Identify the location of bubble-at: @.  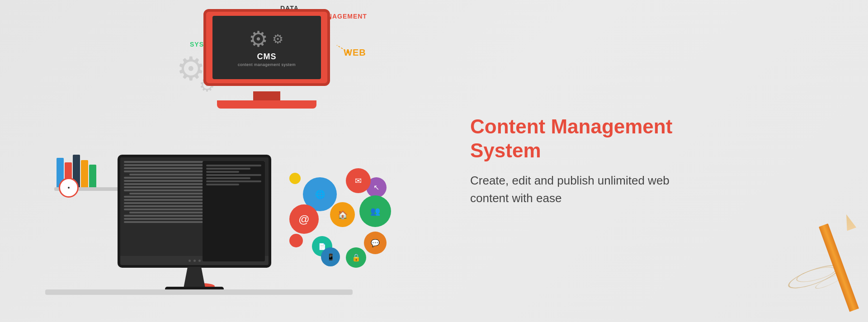
(304, 219).